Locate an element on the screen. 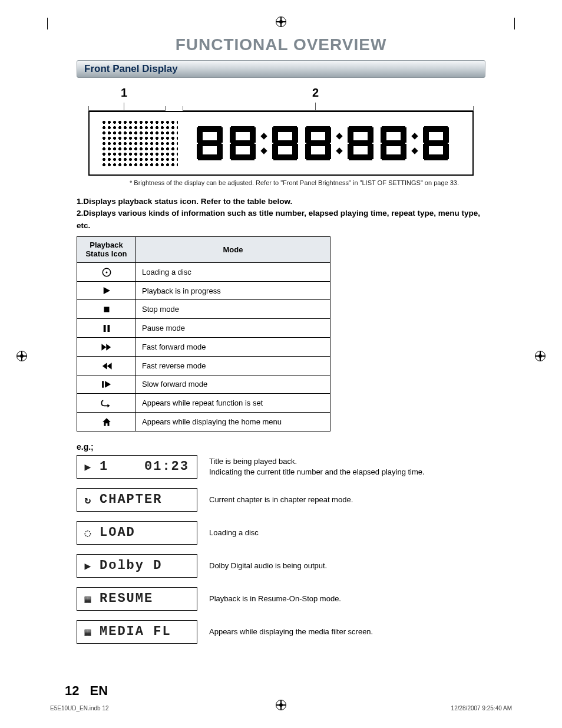 The image size is (562, 728). dot-matrix-icon is located at coordinates (140, 143).